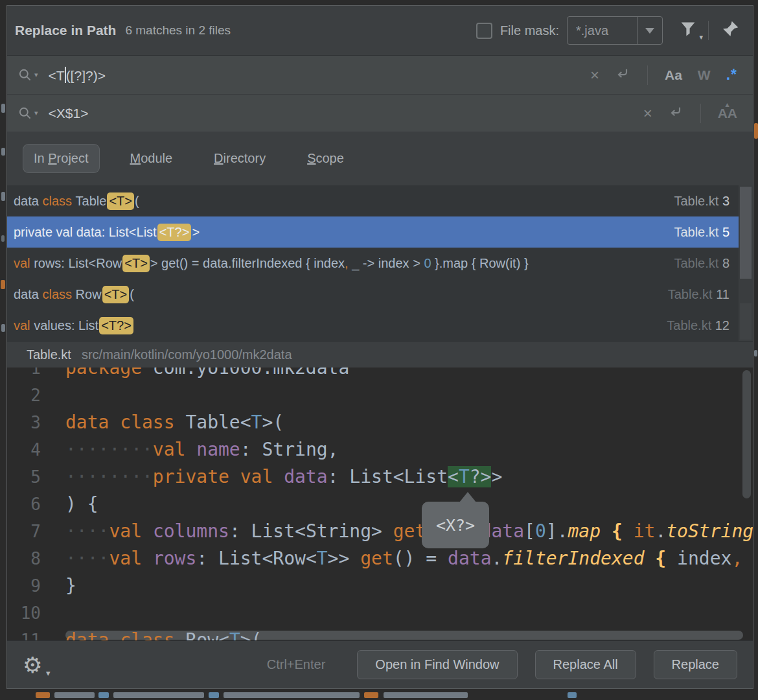 Image resolution: width=758 pixels, height=700 pixels. What do you see at coordinates (380, 30) in the screenshot?
I see `dialog-header: Replace in Path 6 matches in 2 files Fil…` at bounding box center [380, 30].